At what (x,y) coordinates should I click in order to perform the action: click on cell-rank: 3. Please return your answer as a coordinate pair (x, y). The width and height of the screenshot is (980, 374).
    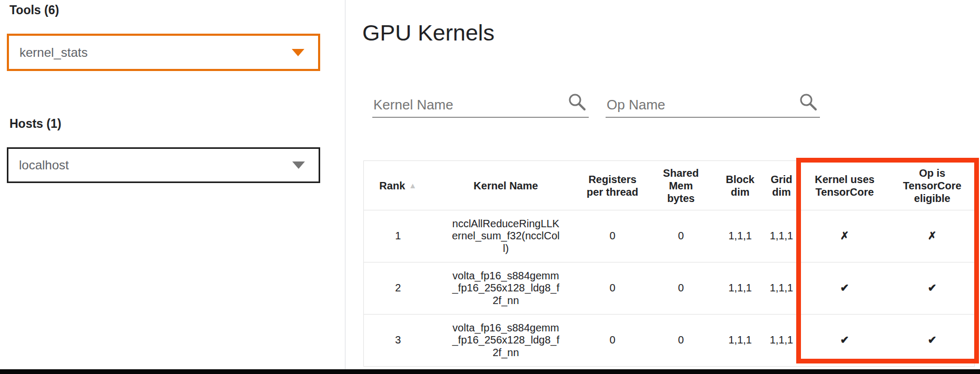
    Looking at the image, I should click on (398, 341).